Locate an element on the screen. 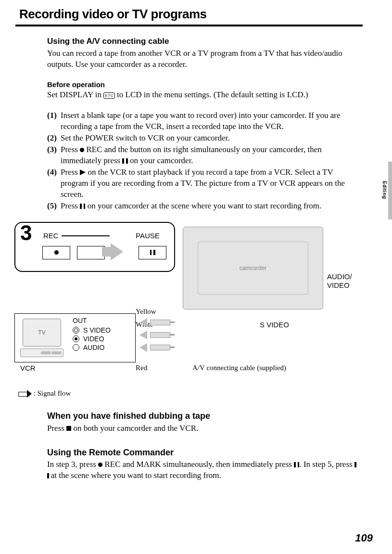  cable-plugs is located at coordinates (168, 337).